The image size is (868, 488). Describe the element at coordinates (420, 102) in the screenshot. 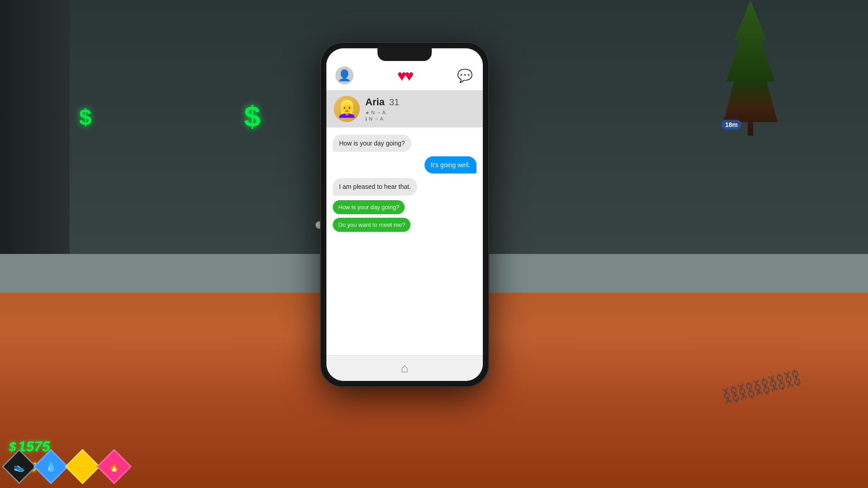

I see `profile-name-row: Aria 31` at that location.